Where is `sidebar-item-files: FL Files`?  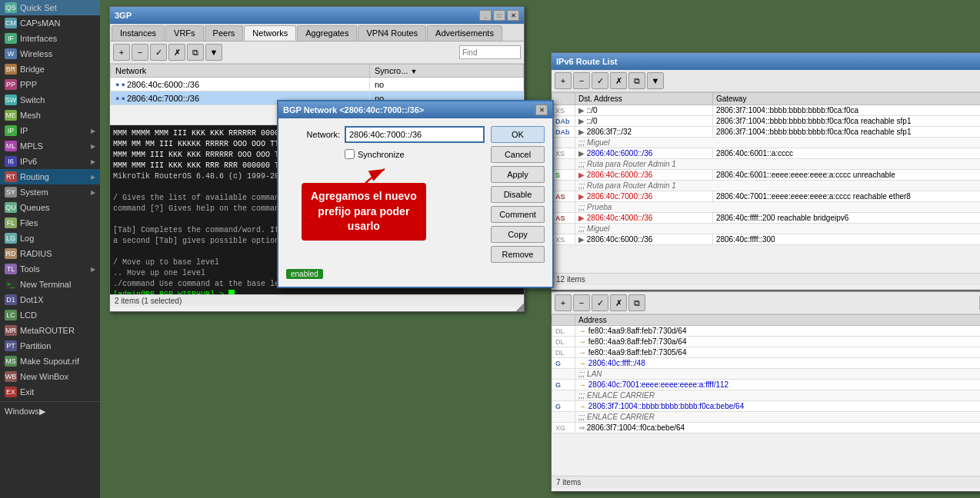
sidebar-item-files: FL Files is located at coordinates (50, 223).